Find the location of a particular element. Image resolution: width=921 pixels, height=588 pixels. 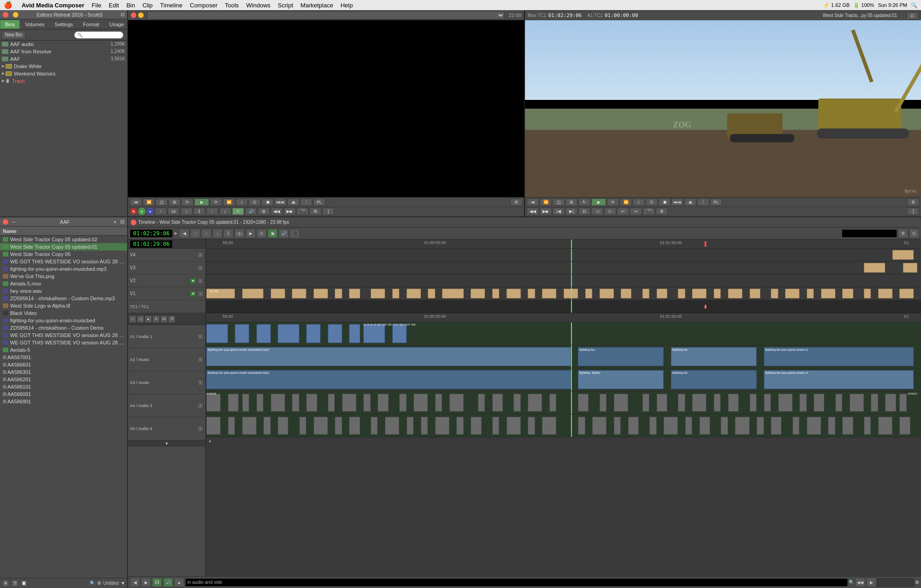

source-min-btn is located at coordinates (141, 15).